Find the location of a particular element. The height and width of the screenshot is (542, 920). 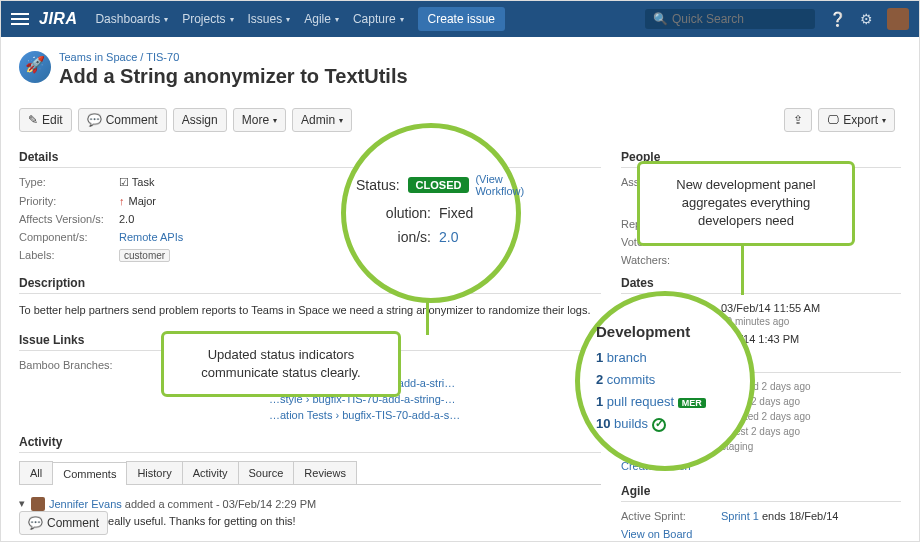

comment-button: 💬 Comment is located at coordinates (122, 120).